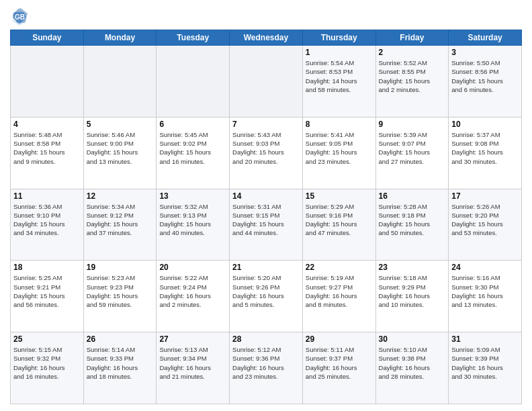 The width and height of the screenshot is (532, 411). I want to click on calendar-cell: 2Sunrise: 5:52 AM Sunset: 8:55 PM Daylig…, so click(412, 82).